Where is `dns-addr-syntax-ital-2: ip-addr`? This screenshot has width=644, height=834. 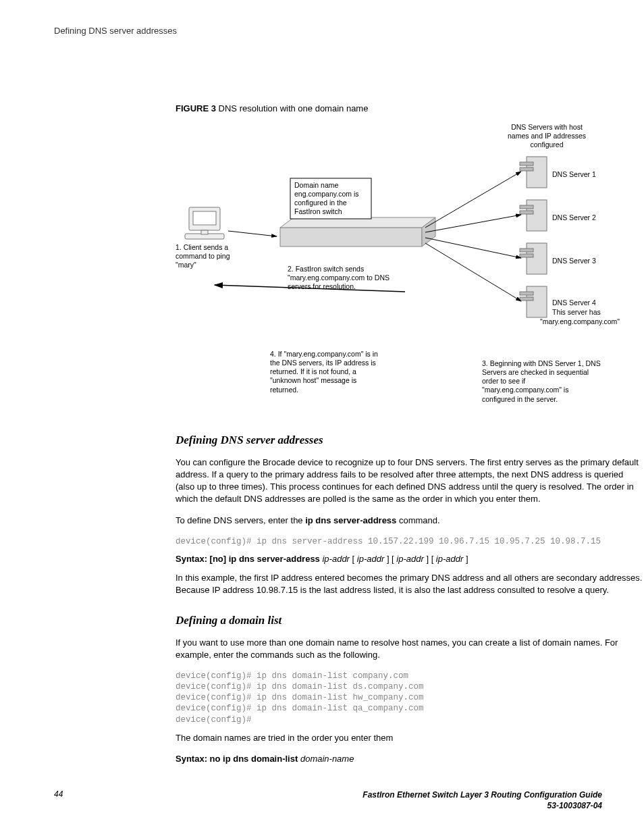
dns-addr-syntax-ital-2: ip-addr is located at coordinates (371, 559).